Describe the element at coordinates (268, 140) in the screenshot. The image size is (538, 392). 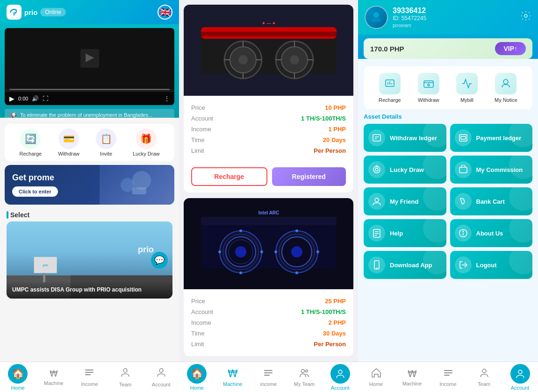
I see `time-row-1: Time 20 Days` at that location.